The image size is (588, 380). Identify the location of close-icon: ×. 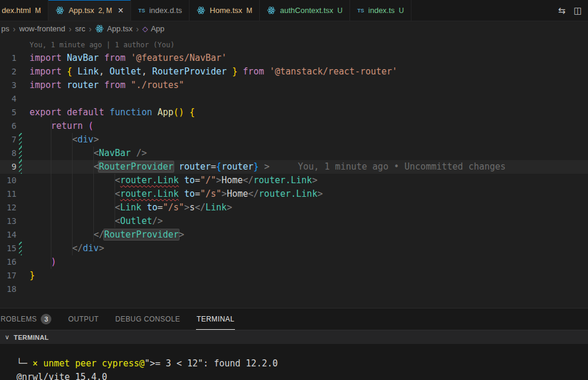
(120, 11).